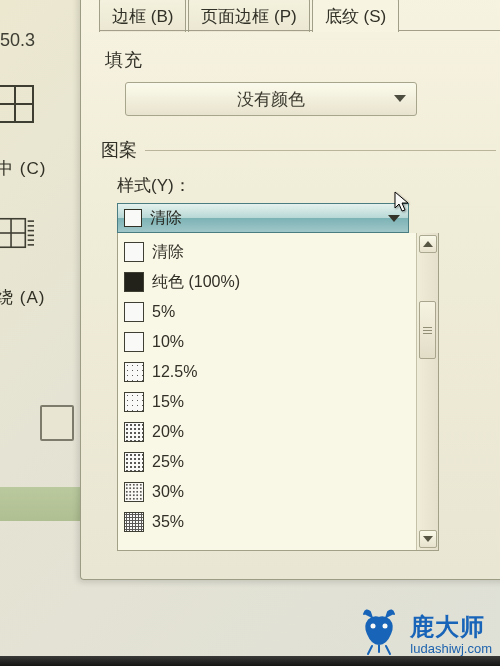  I want to click on swatch-20pct-icon, so click(134, 432).